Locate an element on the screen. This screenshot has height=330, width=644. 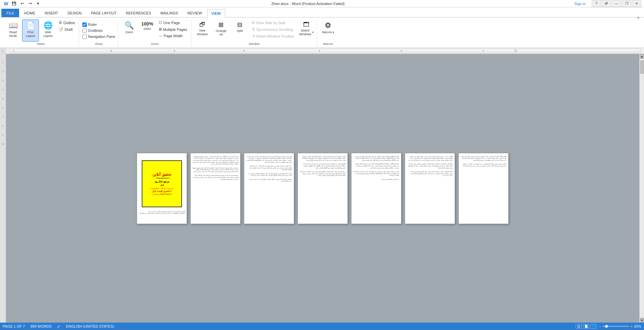
views-group: 📖 Read Mode 📄 Print Layout 🌐 Web Layout is located at coordinates (41, 33).